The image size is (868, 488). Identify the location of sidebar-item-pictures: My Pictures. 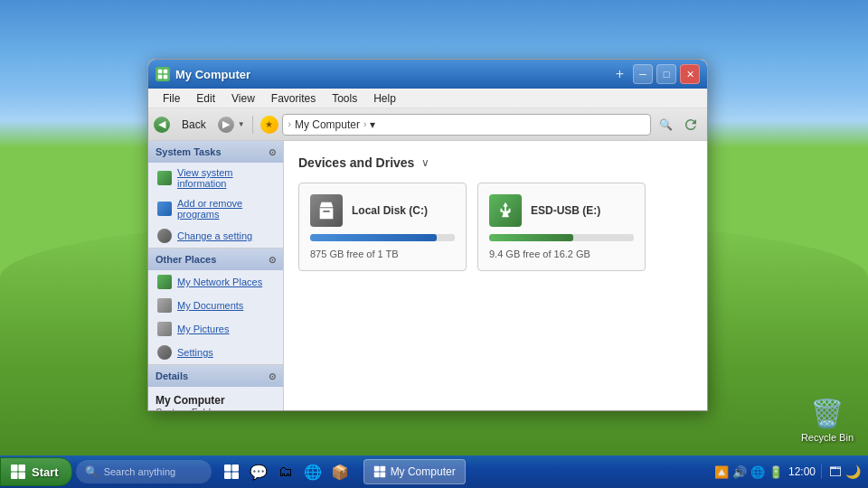
(215, 329).